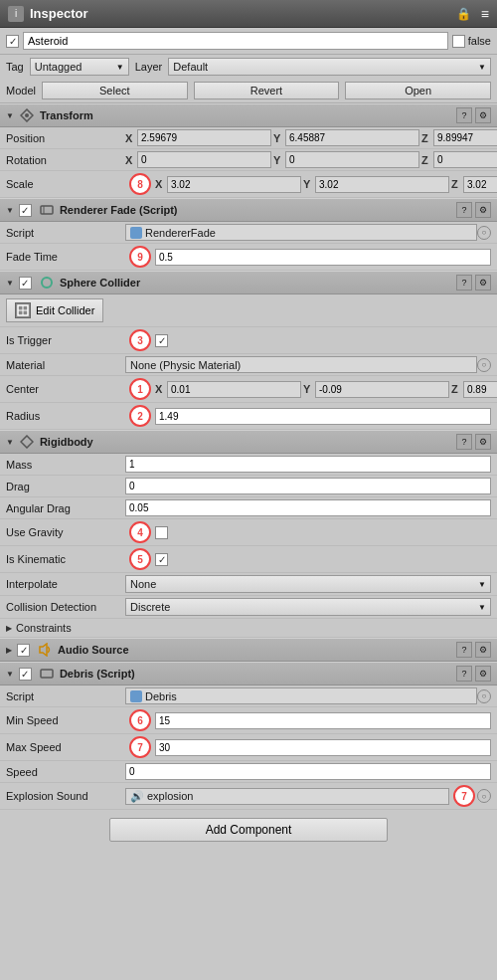 The width and height of the screenshot is (497, 980). I want to click on layer-dropdown-arrow: ▼, so click(482, 68).